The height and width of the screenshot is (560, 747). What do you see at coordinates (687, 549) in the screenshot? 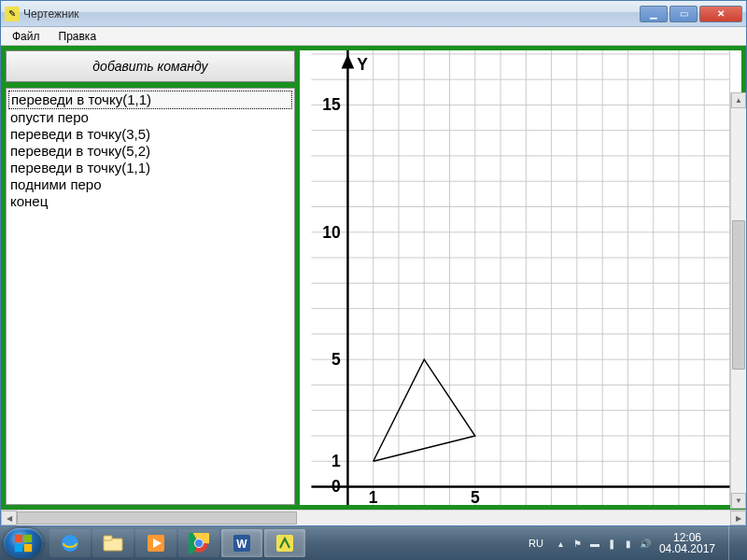
I see `clock-date: 04.04.2017` at bounding box center [687, 549].